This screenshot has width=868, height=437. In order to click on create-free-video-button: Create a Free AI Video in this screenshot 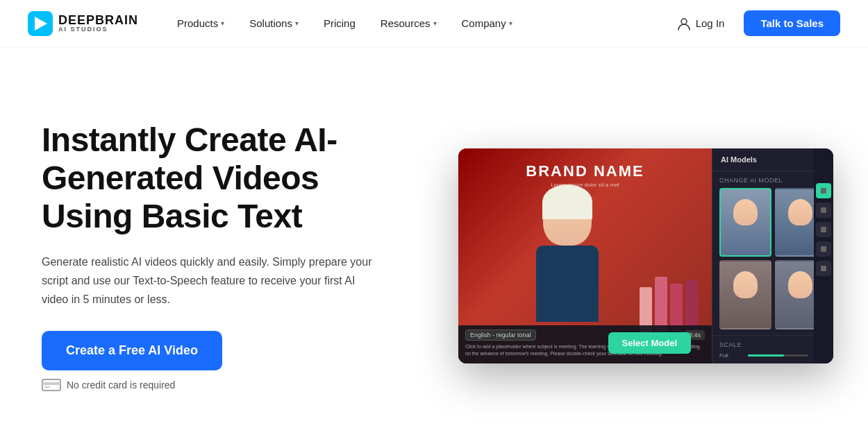, I will do `click(132, 351)`.